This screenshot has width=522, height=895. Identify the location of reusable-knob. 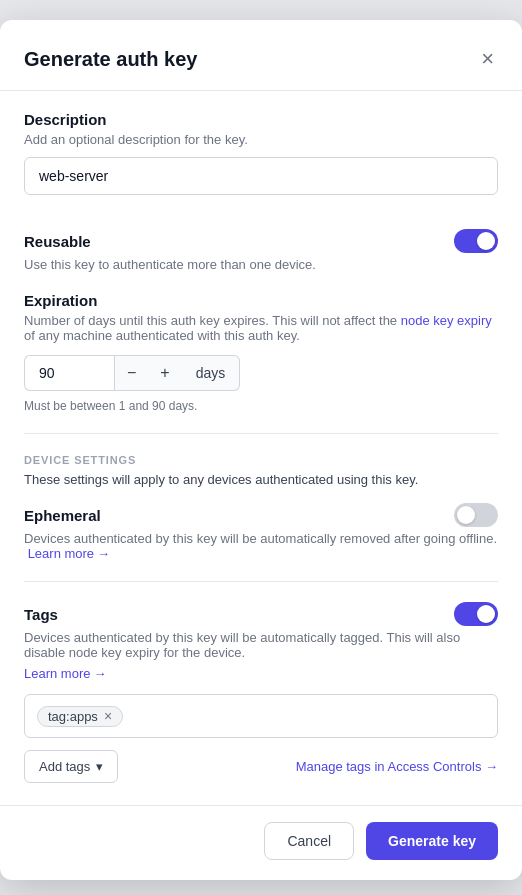
(486, 241).